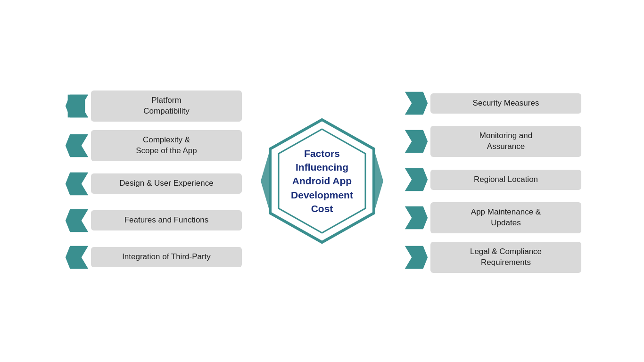  What do you see at coordinates (166, 146) in the screenshot?
I see `complexity-scope-label: Complexity &Scope of the App` at bounding box center [166, 146].